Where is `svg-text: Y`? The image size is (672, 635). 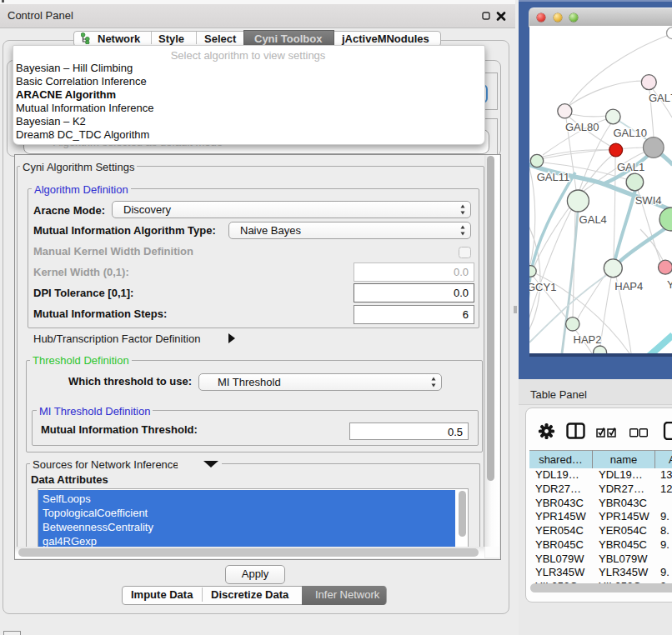 svg-text: Y is located at coordinates (669, 285).